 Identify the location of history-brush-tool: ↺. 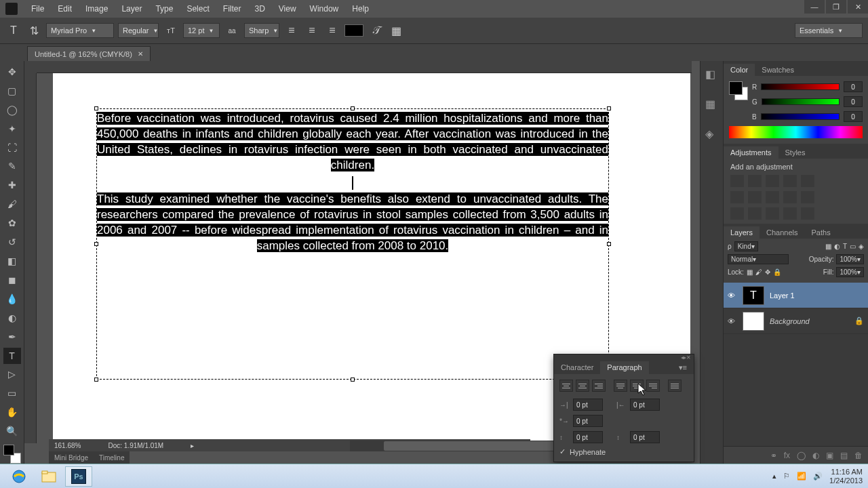
(12, 242).